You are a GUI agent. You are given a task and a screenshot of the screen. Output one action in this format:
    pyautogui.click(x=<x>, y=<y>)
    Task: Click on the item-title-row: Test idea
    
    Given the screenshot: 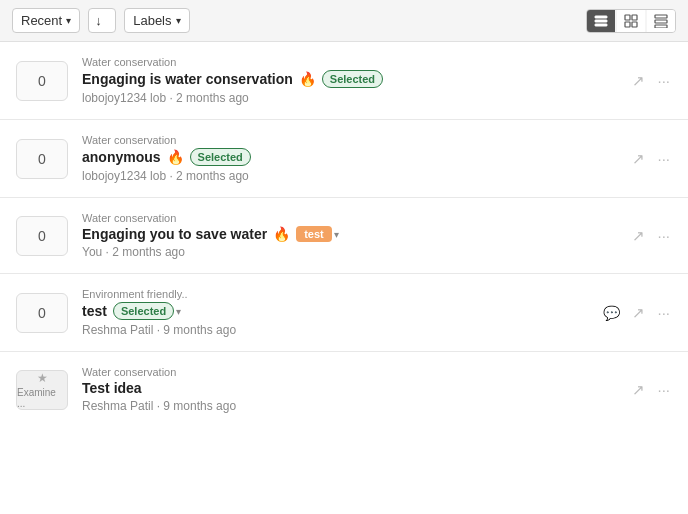 What is the action you would take?
    pyautogui.click(x=349, y=388)
    